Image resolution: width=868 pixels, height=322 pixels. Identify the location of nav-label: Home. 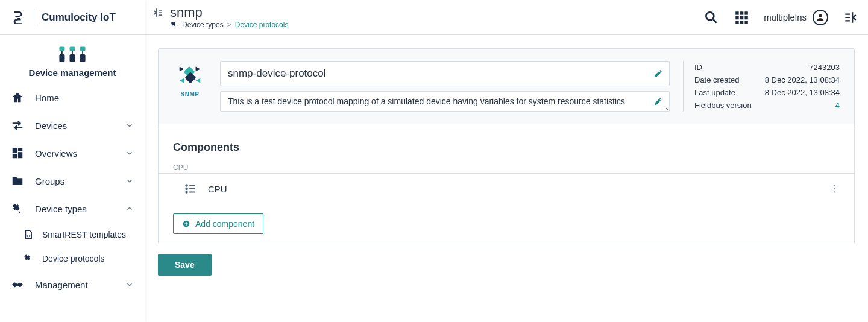
(84, 98).